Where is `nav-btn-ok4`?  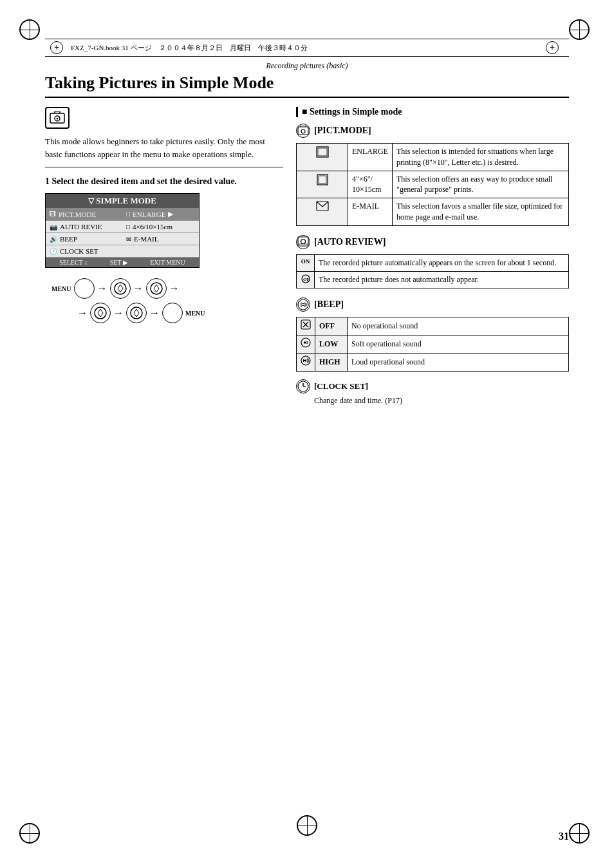 nav-btn-ok4 is located at coordinates (136, 313).